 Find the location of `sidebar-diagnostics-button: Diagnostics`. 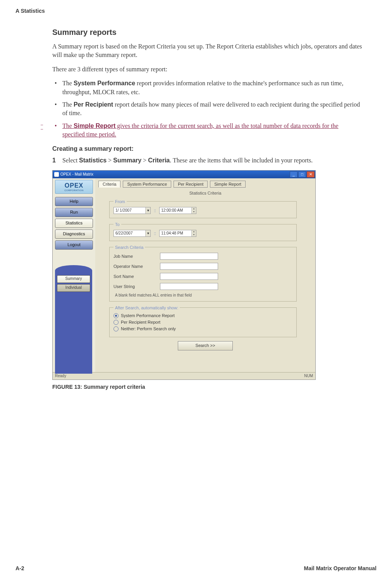

sidebar-diagnostics-button: Diagnostics is located at coordinates (74, 234).